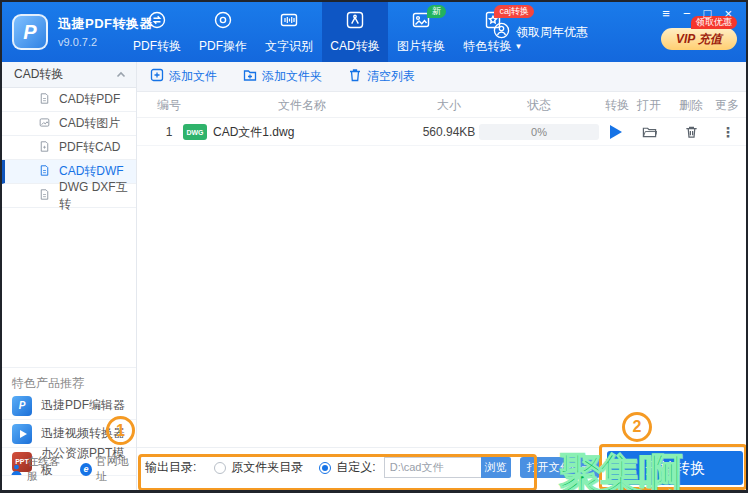 The image size is (748, 493). What do you see at coordinates (675, 468) in the screenshot?
I see `start-convert-button: 开始转换` at bounding box center [675, 468].